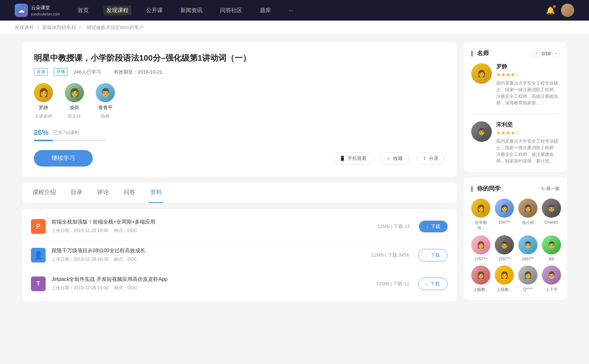 Image resolution: width=589 pixels, height=364 pixels. What do you see at coordinates (427, 284) in the screenshot?
I see `download-icon-3: ↓` at bounding box center [427, 284].